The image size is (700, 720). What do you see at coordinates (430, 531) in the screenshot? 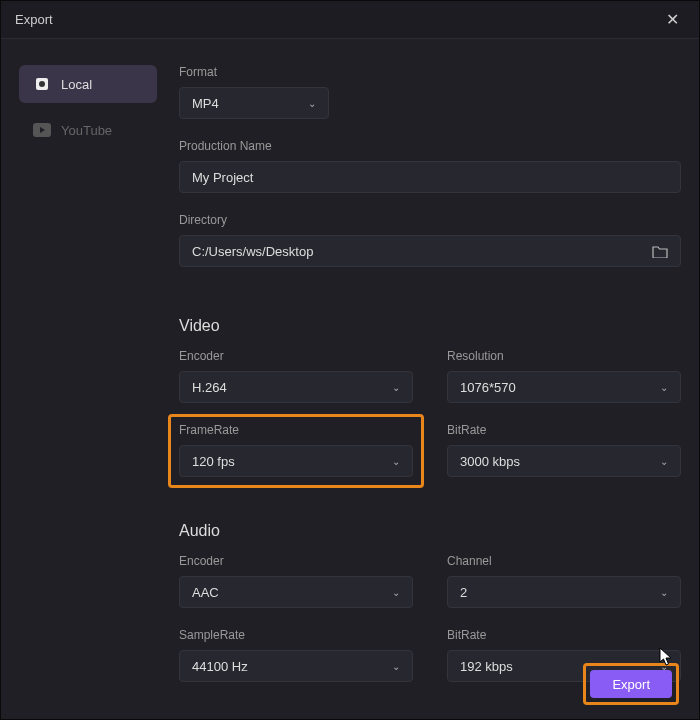
I see `audio-section-title: Audio` at bounding box center [430, 531].